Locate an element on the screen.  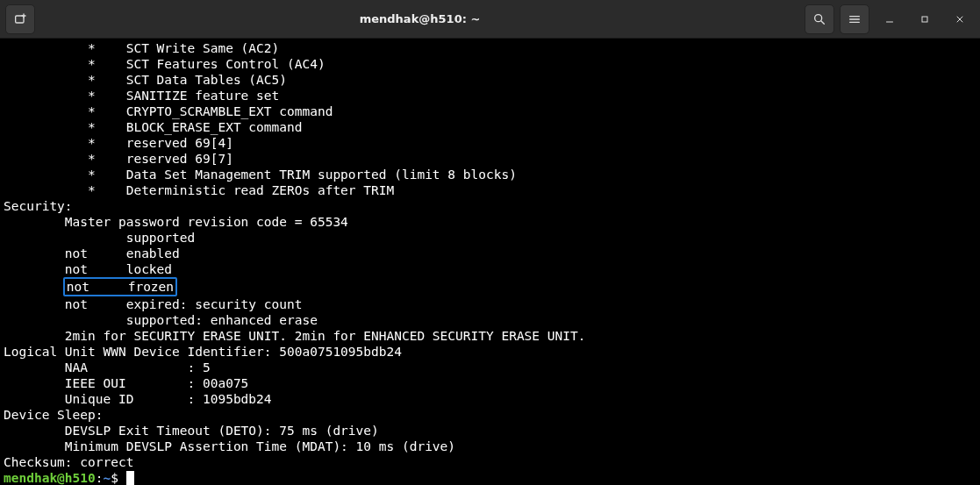
minimize-icon is located at coordinates (890, 19).